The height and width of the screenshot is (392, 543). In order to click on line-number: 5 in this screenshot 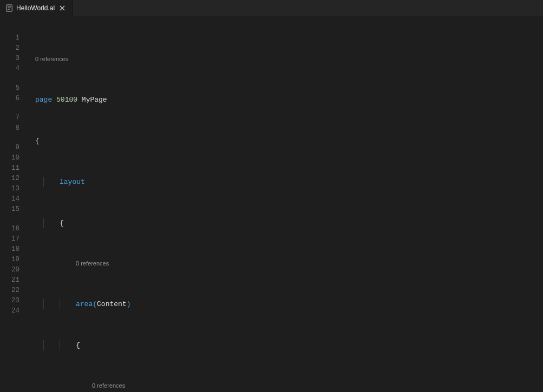, I will do `click(14, 89)`.